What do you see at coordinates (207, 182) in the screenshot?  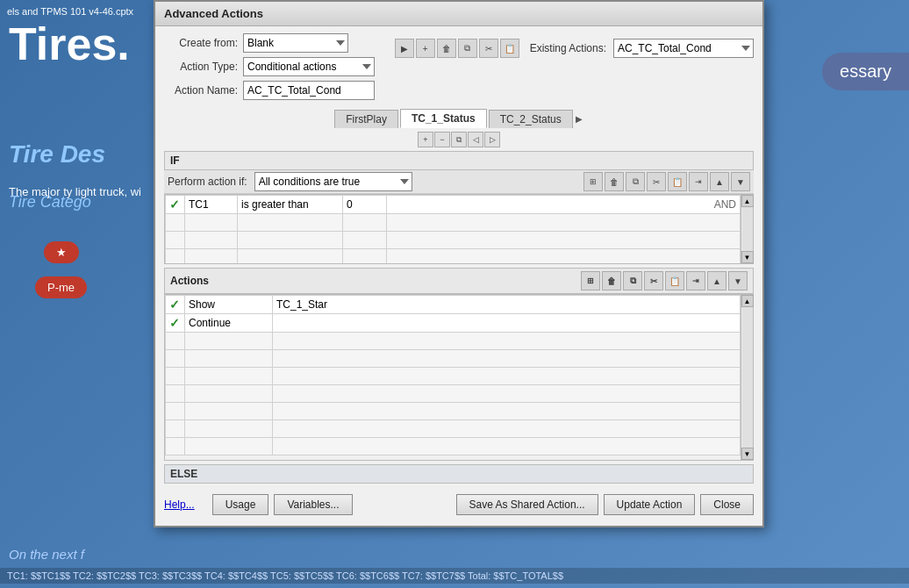 I see `perform-action-if-label: Perform action if:` at bounding box center [207, 182].